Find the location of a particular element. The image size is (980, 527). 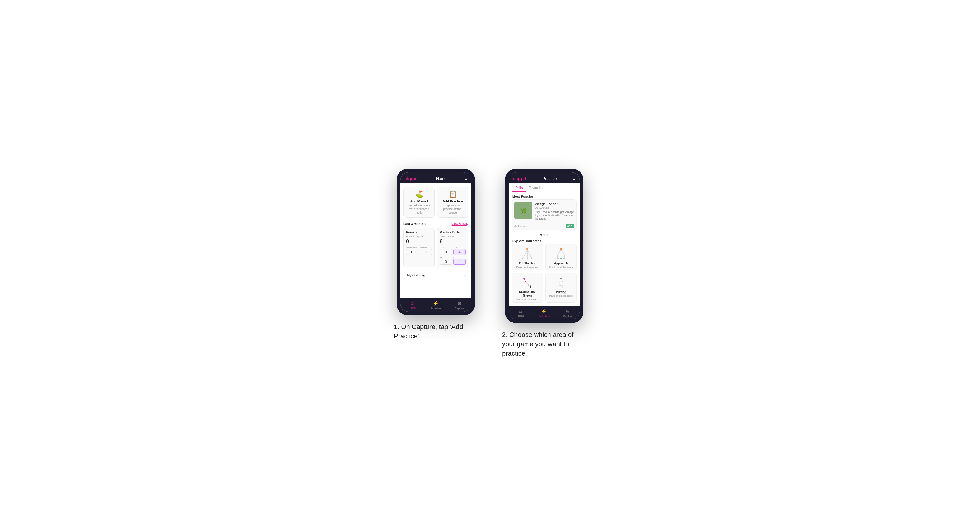

rounds-capture-label: Rounds Capture is located at coordinates (419, 237).